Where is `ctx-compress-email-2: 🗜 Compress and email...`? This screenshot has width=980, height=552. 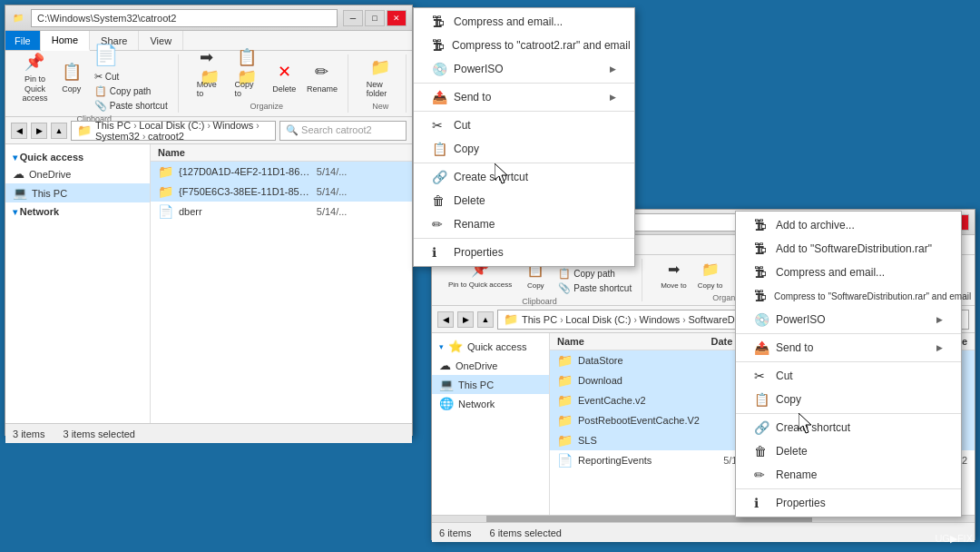 ctx-compress-email-2: 🗜 Compress and email... is located at coordinates (848, 272).